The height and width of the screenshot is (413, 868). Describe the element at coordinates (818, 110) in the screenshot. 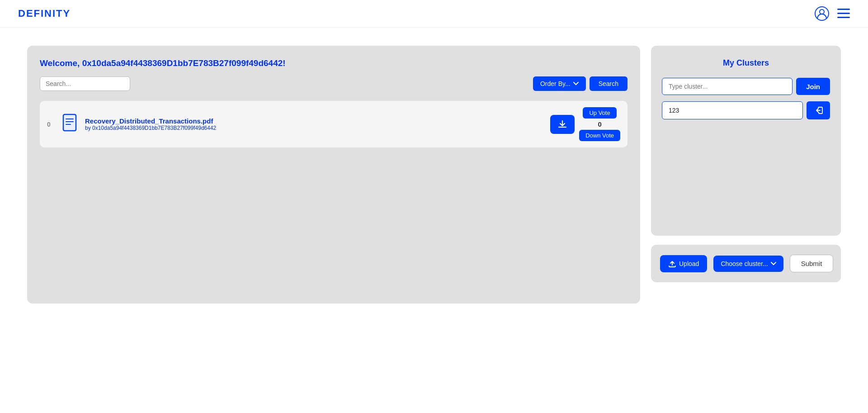

I see `leave-cluster-button` at that location.